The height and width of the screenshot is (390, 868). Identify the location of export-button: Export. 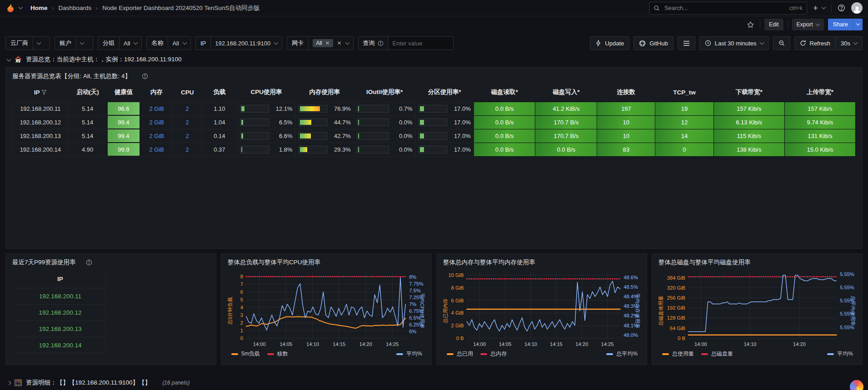
(808, 25).